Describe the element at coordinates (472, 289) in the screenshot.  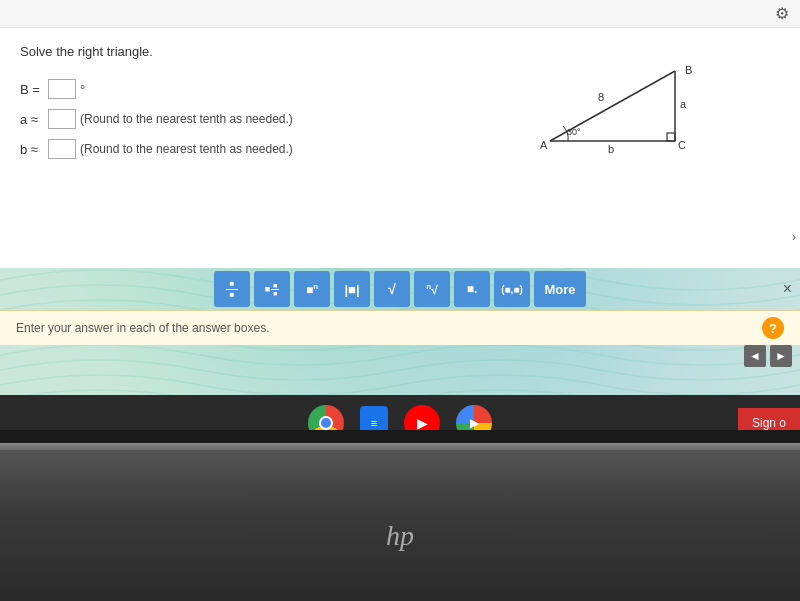
I see `decimal-icon: ■.` at that location.